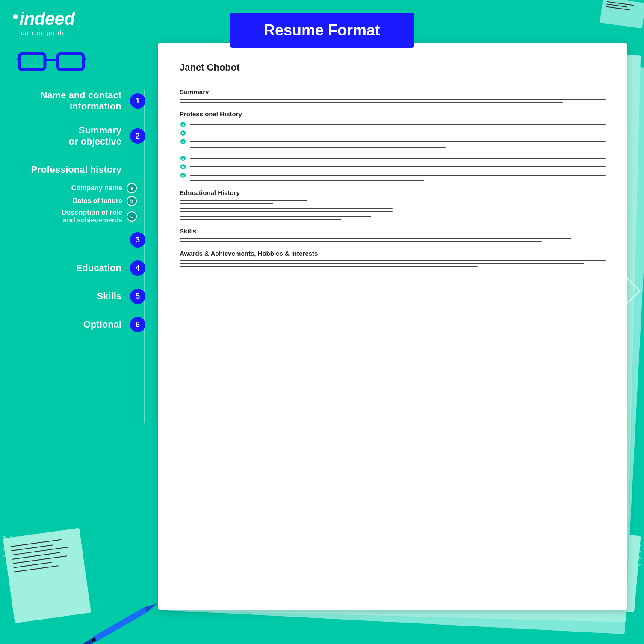  I want to click on sidebar-label-1b: information, so click(81, 106).